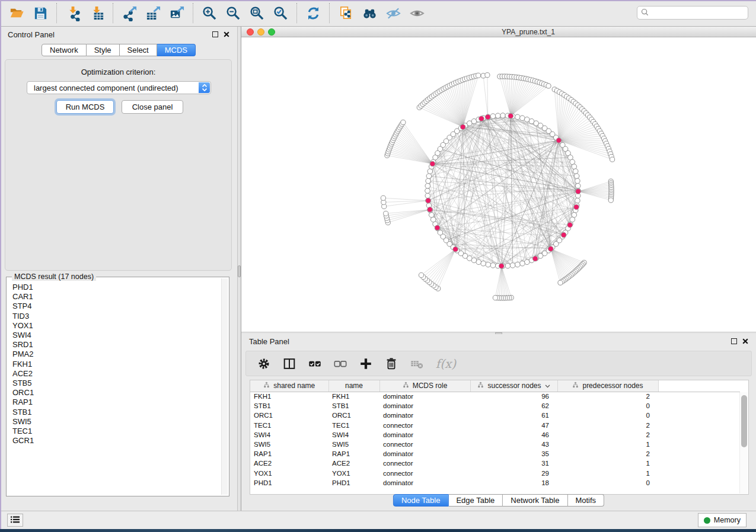 This screenshot has width=756, height=532. Describe the element at coordinates (116, 287) in the screenshot. I see `mcds-result-item: PHD1` at that location.